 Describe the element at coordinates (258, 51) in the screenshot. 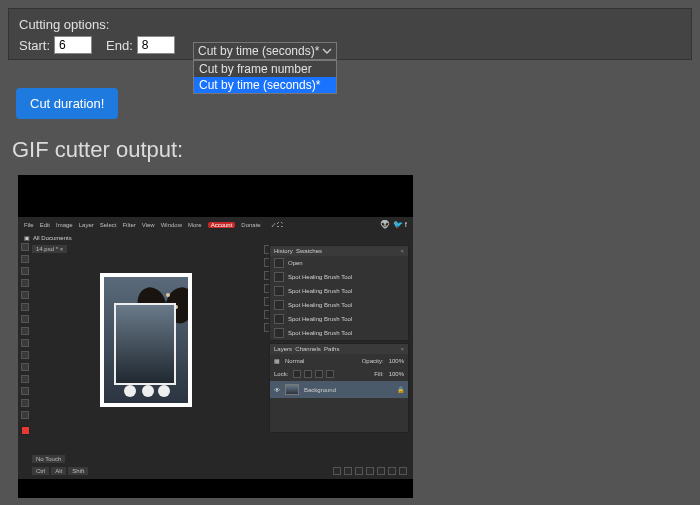

I see `cut-mode-value: Cut by time (seconds)*` at that location.